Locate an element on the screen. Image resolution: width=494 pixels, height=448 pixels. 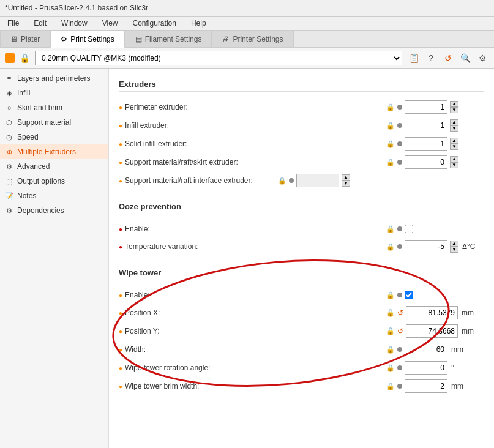
menu-help: Help is located at coordinates (198, 23).